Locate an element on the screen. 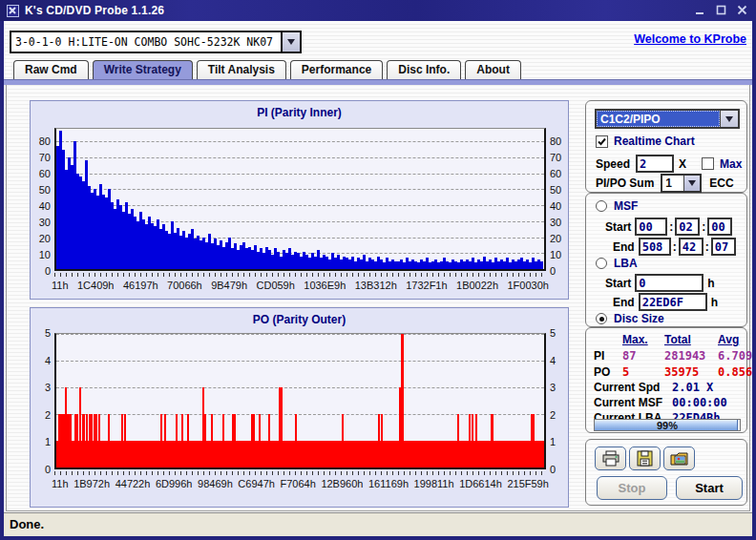 The image size is (756, 540). image-icon is located at coordinates (680, 459).